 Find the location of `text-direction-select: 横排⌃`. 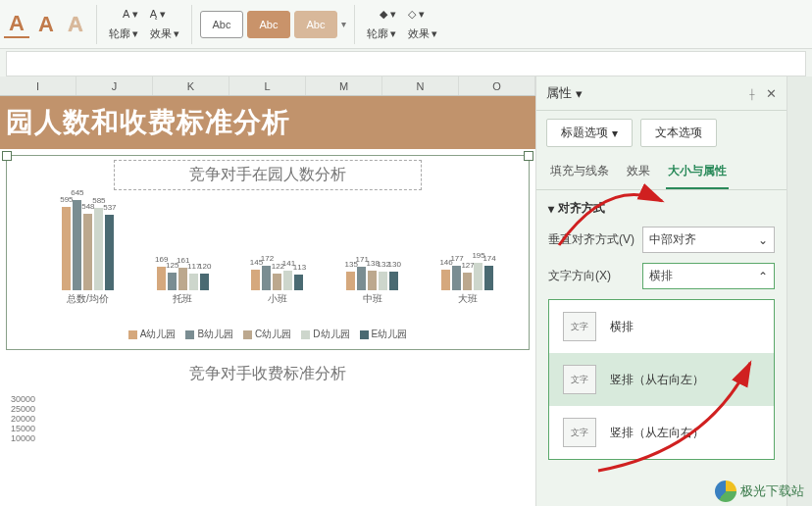

text-direction-select: 横排⌃ is located at coordinates (708, 277).